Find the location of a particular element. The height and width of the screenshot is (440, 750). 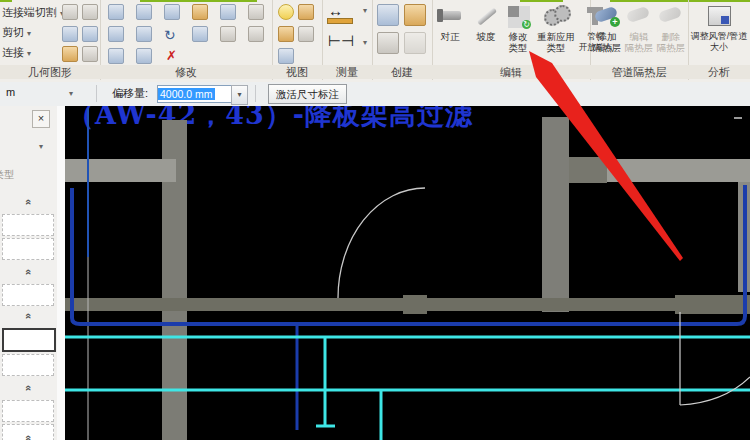

edit-type-label: 类型 is located at coordinates (7, 175).